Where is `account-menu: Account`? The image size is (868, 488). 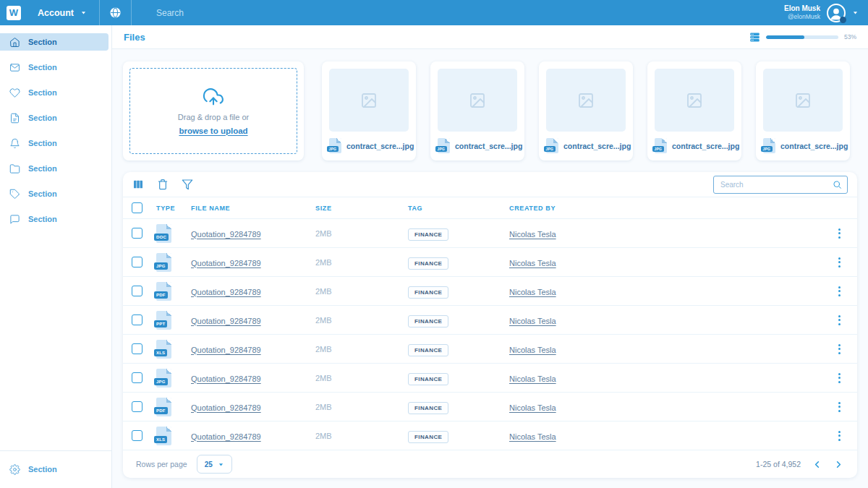
account-menu: Account is located at coordinates (62, 13).